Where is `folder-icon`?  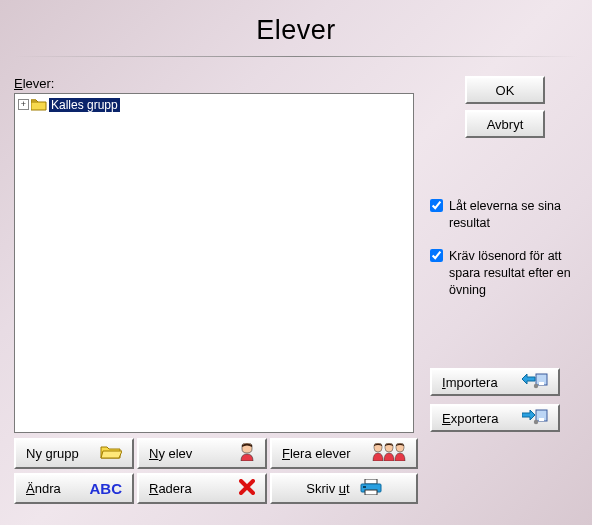
folder-icon is located at coordinates (39, 104).